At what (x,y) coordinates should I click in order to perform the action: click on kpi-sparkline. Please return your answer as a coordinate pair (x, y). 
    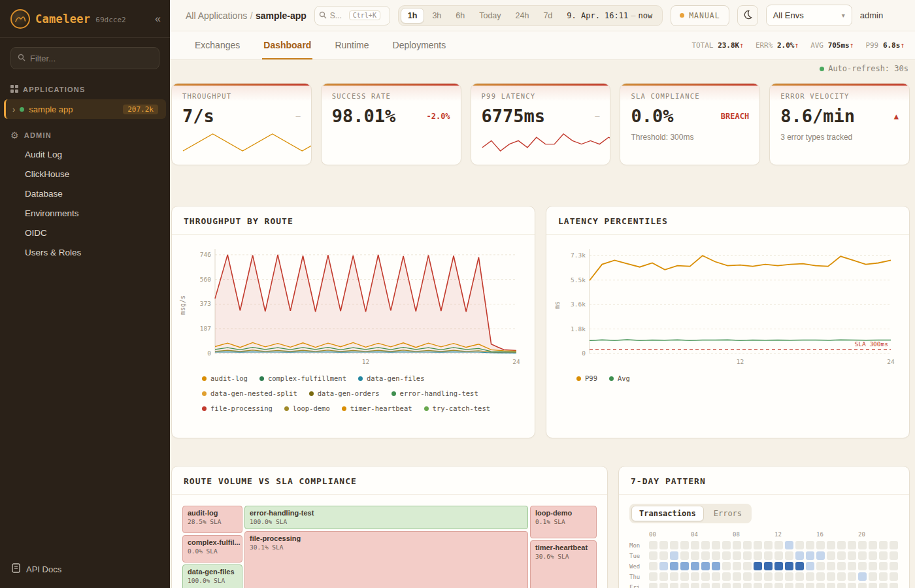
    Looking at the image, I should click on (541, 142).